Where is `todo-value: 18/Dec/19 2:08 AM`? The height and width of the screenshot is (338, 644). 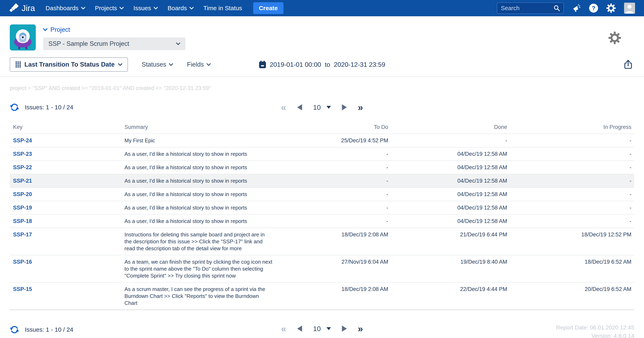 todo-value: 18/Dec/19 2:08 AM is located at coordinates (332, 241).